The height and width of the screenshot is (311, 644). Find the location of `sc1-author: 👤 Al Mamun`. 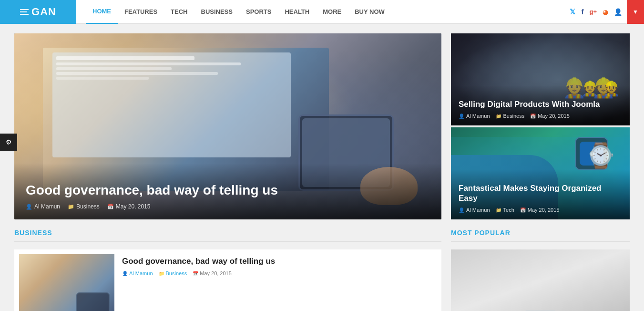

sc1-author: 👤 Al Mamun is located at coordinates (474, 116).